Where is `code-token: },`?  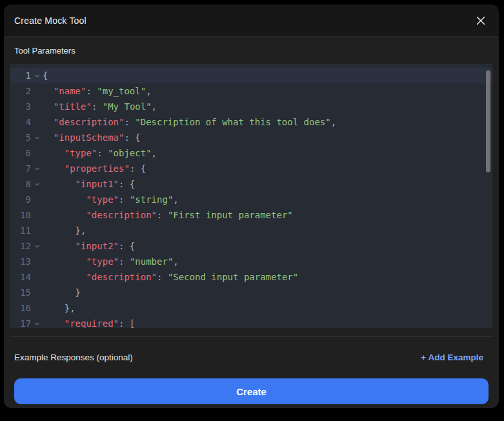 code-token: }, is located at coordinates (81, 231).